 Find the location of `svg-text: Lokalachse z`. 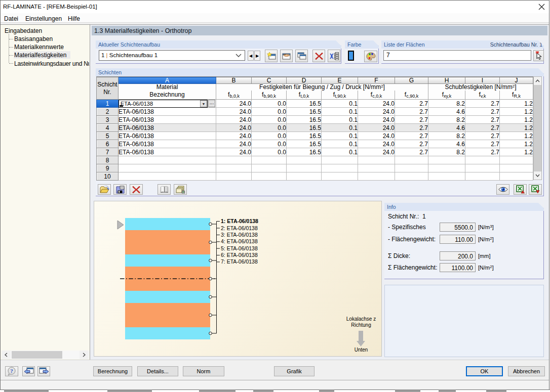

svg-text: Lokalachse z is located at coordinates (361, 319).